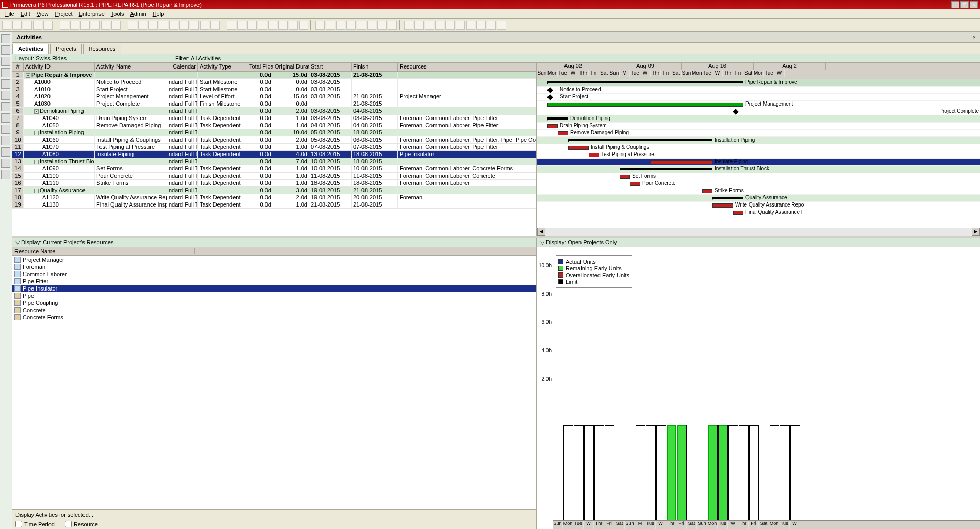 The image size is (980, 529). I want to click on activity-row: 2A1000Notice to Proceedndard Full TimeSt…, so click(274, 82).